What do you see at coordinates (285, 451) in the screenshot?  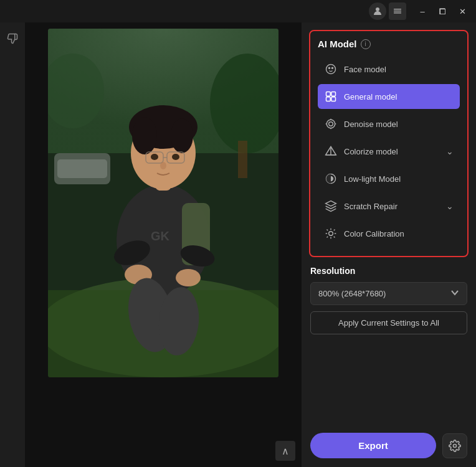 I see `chevron-up-icon: ∧` at bounding box center [285, 451].